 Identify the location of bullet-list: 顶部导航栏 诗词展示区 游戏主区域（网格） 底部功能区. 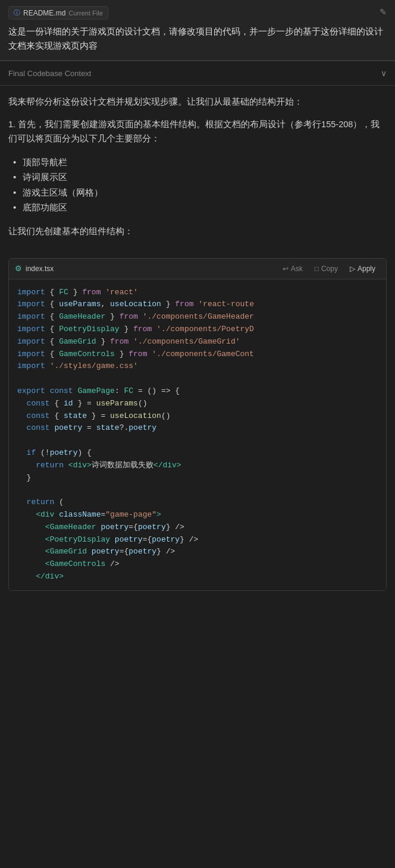
(198, 185).